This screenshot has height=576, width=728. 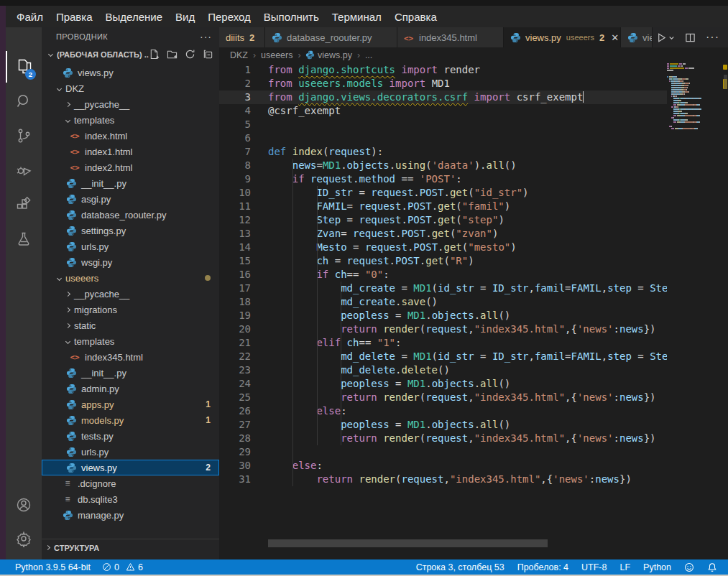 I want to click on breadcrumb-item: useeers, so click(x=277, y=55).